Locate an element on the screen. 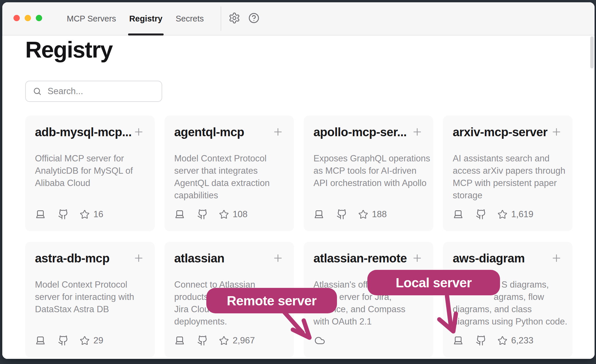 This screenshot has height=364, width=596. server-description-line: ence, and Compass is located at coordinates (375, 309).